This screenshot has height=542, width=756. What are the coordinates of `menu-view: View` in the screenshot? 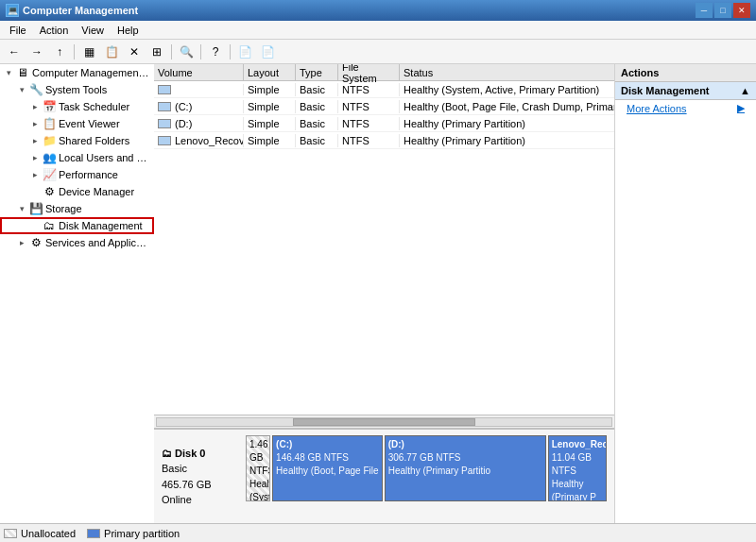 It's located at (93, 30).